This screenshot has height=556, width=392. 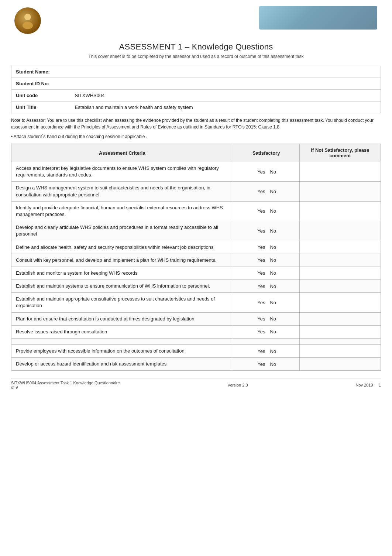 I want to click on page-title: ASSESSMENT 1 – Knowledge Questions, so click(x=196, y=47).